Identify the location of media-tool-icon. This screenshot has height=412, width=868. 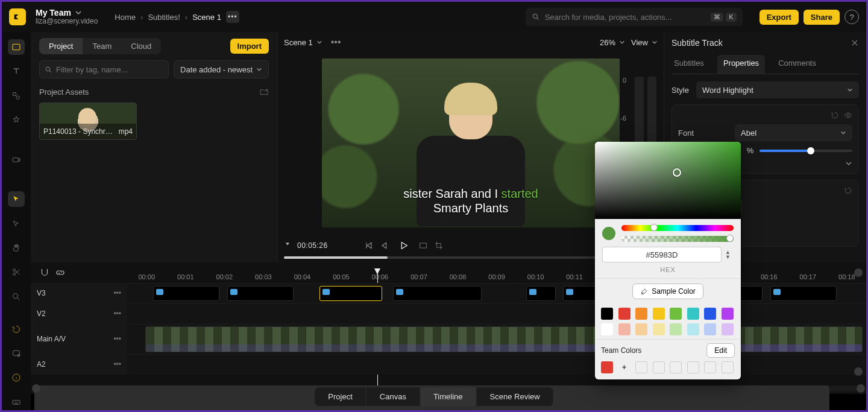
(16, 47).